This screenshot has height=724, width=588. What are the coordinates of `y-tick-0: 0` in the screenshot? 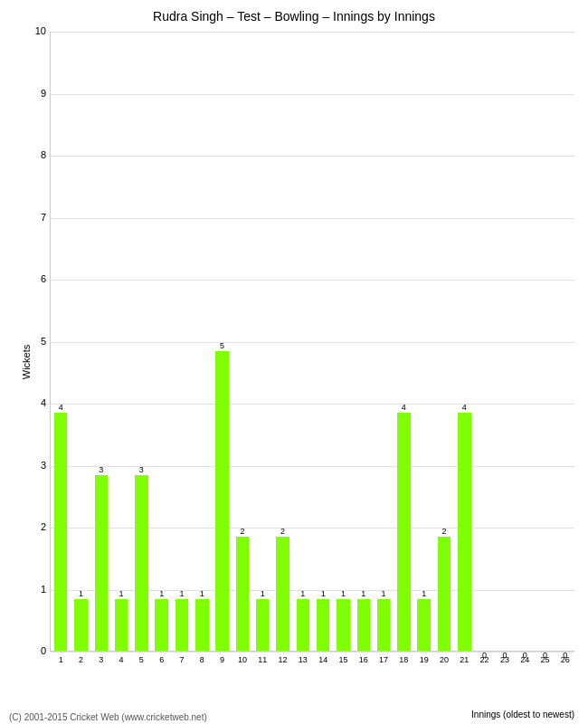 It's located at (34, 651).